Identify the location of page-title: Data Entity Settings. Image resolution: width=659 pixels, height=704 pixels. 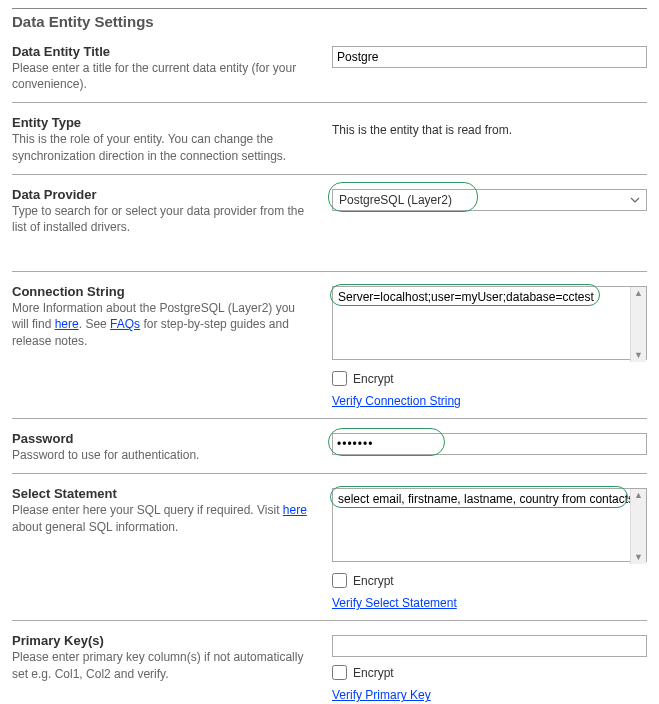
(330, 19).